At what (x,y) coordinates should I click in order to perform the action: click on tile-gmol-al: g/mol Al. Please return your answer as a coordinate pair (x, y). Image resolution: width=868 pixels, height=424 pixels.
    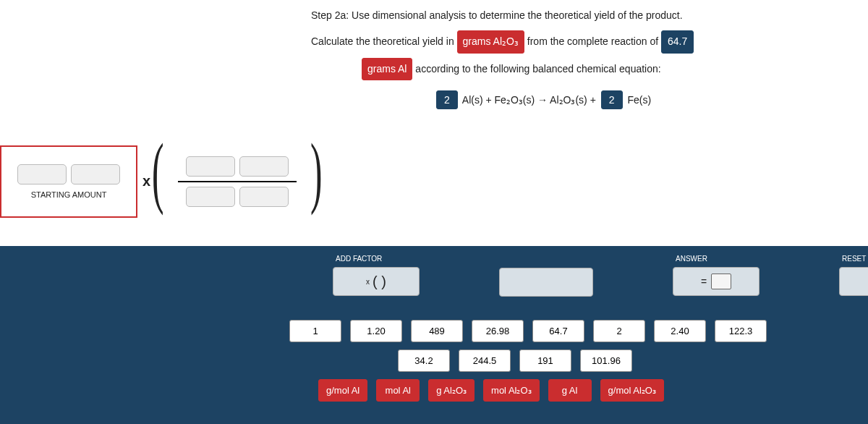
    Looking at the image, I should click on (343, 391).